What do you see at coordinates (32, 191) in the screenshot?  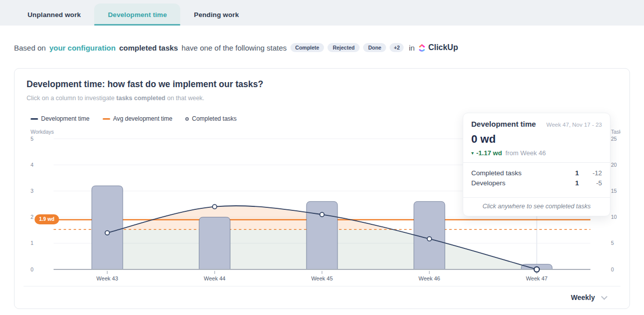 I see `left-axis-tick: 3` at bounding box center [32, 191].